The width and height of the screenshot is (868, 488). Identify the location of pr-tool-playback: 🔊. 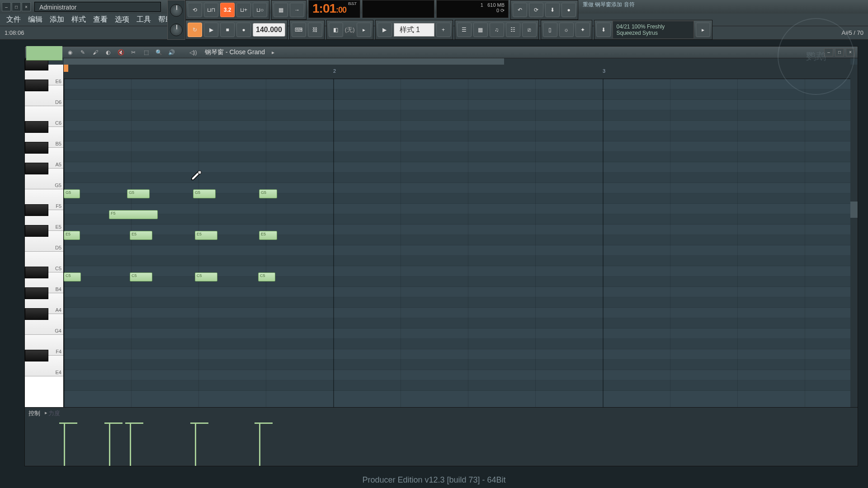
(171, 52).